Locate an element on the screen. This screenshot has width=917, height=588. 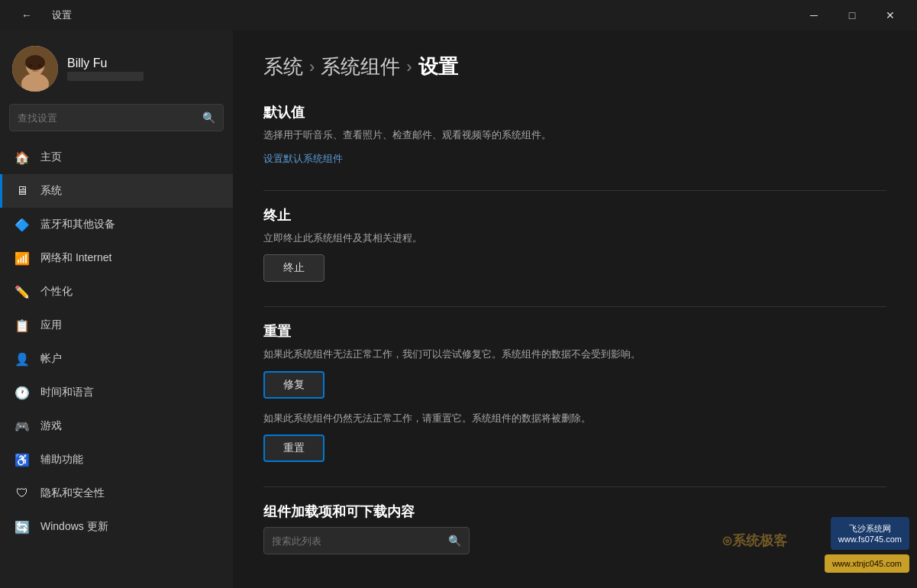
breadcrumb: 系统 › 系统组件 › 设置 is located at coordinates (575, 67).